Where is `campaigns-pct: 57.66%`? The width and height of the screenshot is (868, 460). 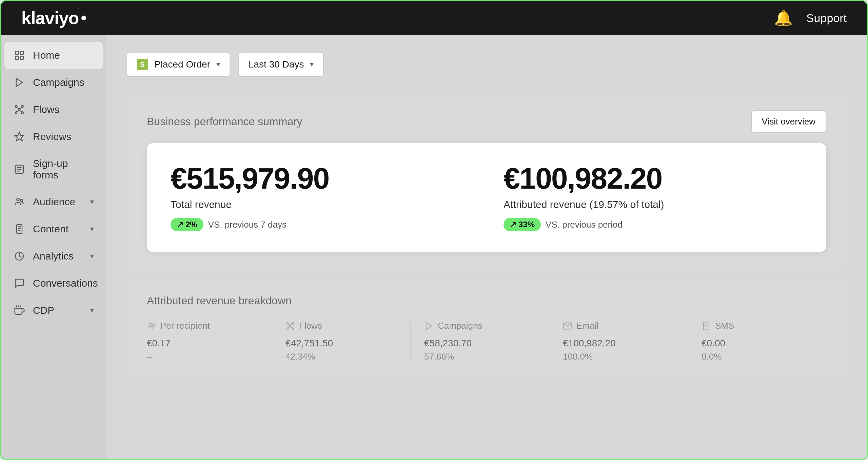
campaigns-pct: 57.66% is located at coordinates (480, 357).